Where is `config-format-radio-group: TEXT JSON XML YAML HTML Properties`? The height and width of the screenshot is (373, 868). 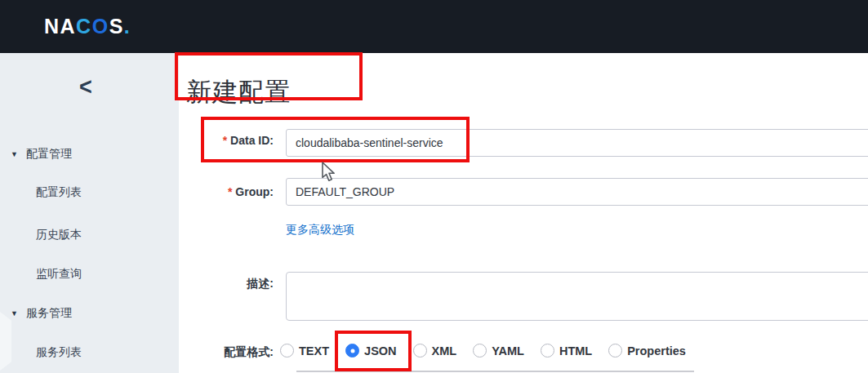
config-format-radio-group: TEXT JSON XML YAML HTML Properties is located at coordinates (483, 351).